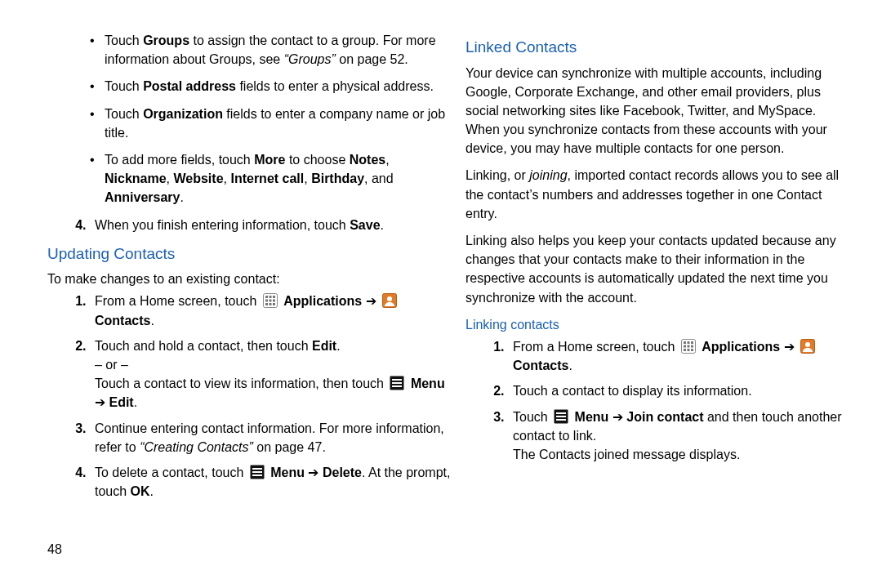 This screenshot has width=882, height=588. I want to click on bullet: Touch Organization fields to enter a com…, so click(281, 123).